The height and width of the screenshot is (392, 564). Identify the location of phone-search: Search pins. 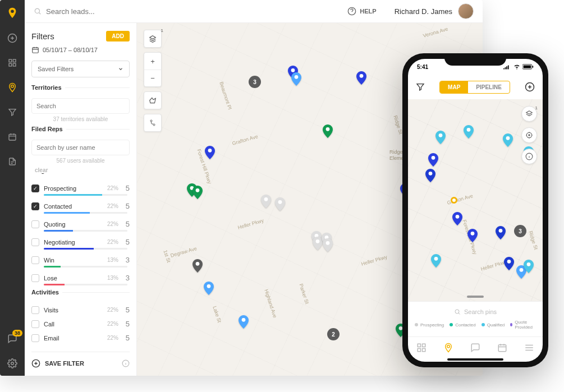
(475, 313).